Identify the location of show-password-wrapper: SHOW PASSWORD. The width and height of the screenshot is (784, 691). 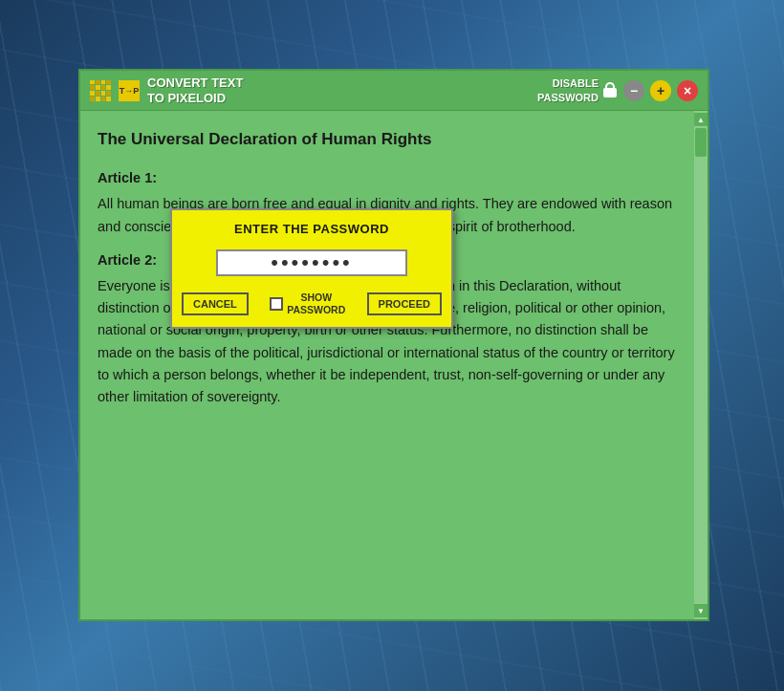
(308, 304).